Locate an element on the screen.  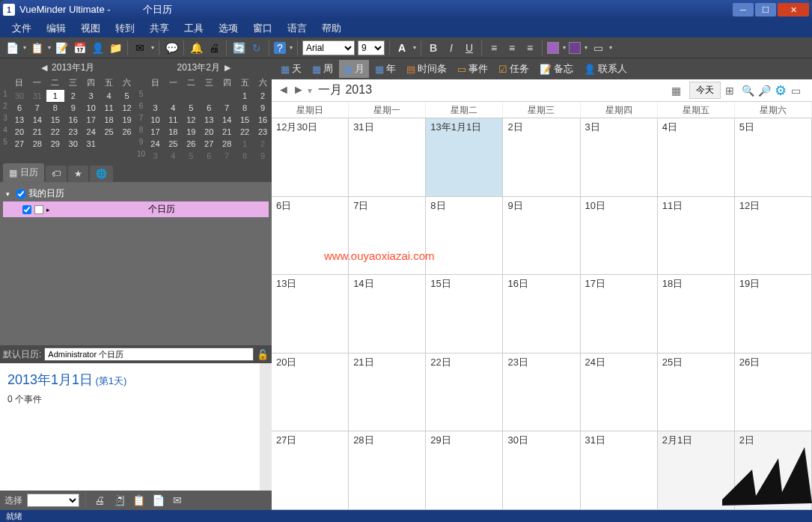
underline-button: U is located at coordinates (469, 48).